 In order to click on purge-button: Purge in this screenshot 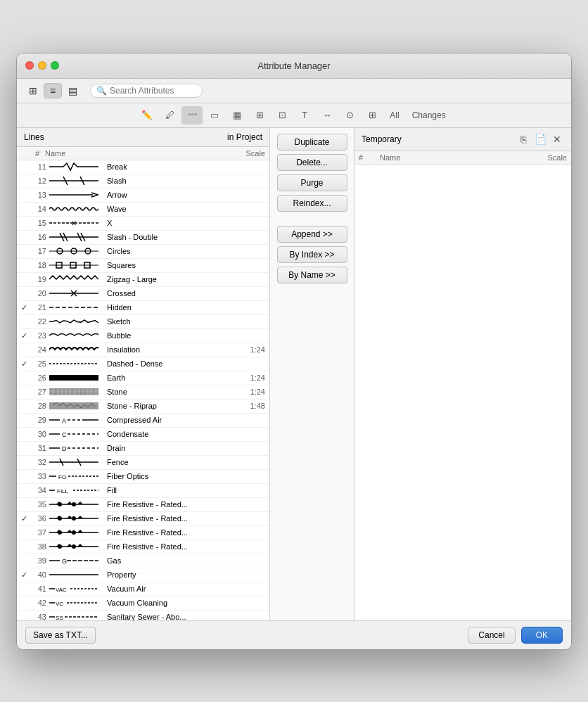, I will do `click(312, 183)`.